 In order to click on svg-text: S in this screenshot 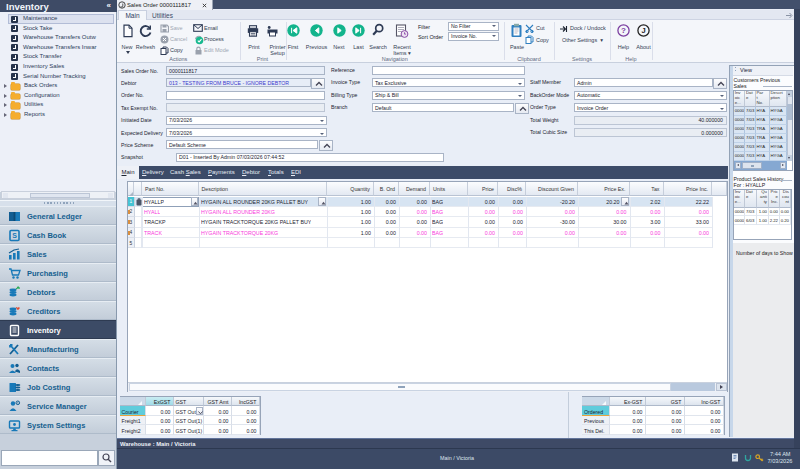, I will do `click(14, 236)`.